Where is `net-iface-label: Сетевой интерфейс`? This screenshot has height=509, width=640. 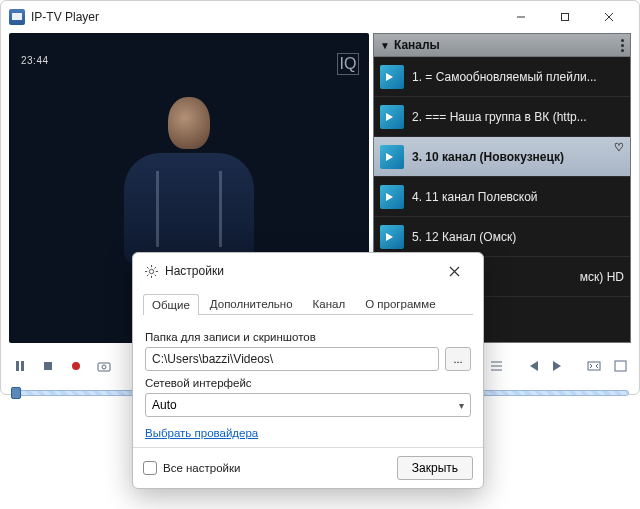 net-iface-label: Сетевой интерфейс is located at coordinates (308, 383).